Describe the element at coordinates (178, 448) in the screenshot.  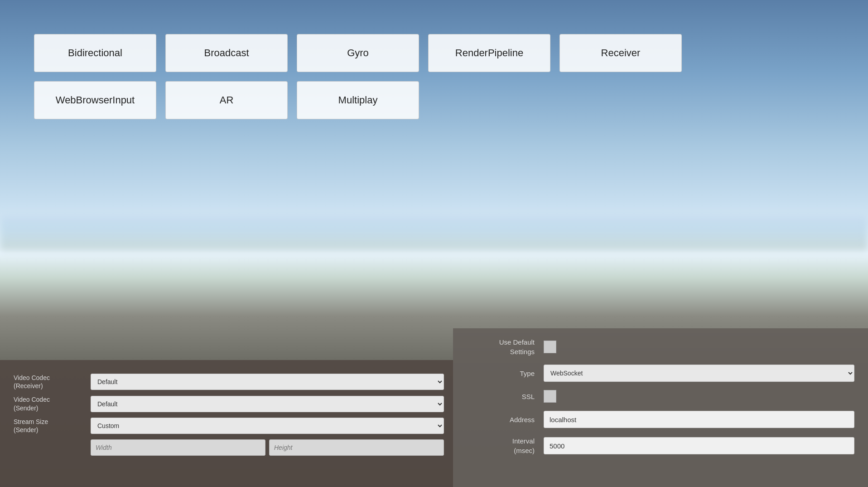
I see `width-input` at that location.